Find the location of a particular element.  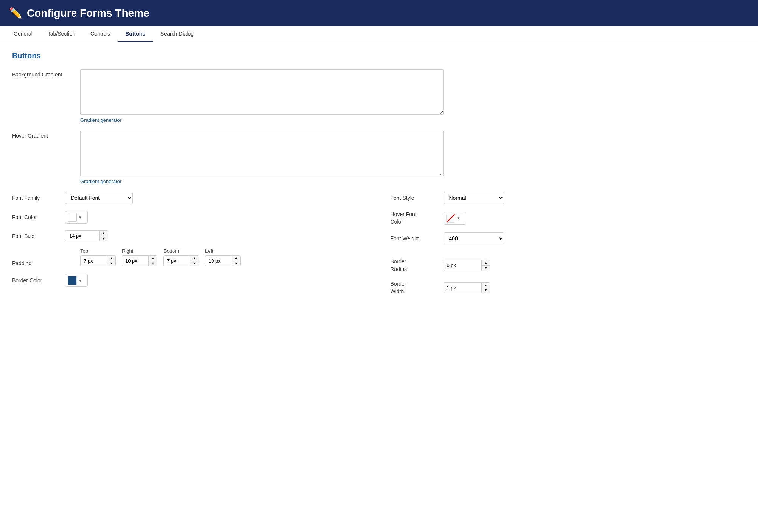

hover-font-color-label: Hover FontColor is located at coordinates (417, 218).